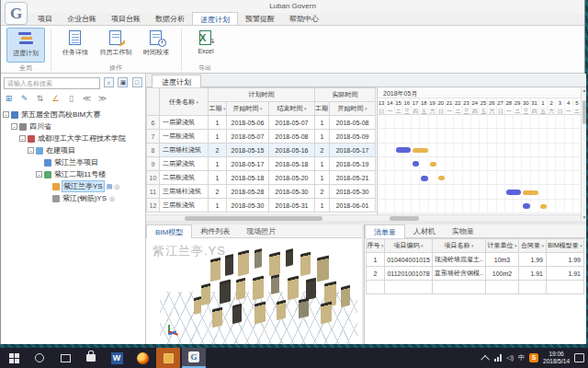 This screenshot has height=368, width=588. What do you see at coordinates (304, 18) in the screenshot?
I see `ribbon-tab: 帮助中心` at bounding box center [304, 18].